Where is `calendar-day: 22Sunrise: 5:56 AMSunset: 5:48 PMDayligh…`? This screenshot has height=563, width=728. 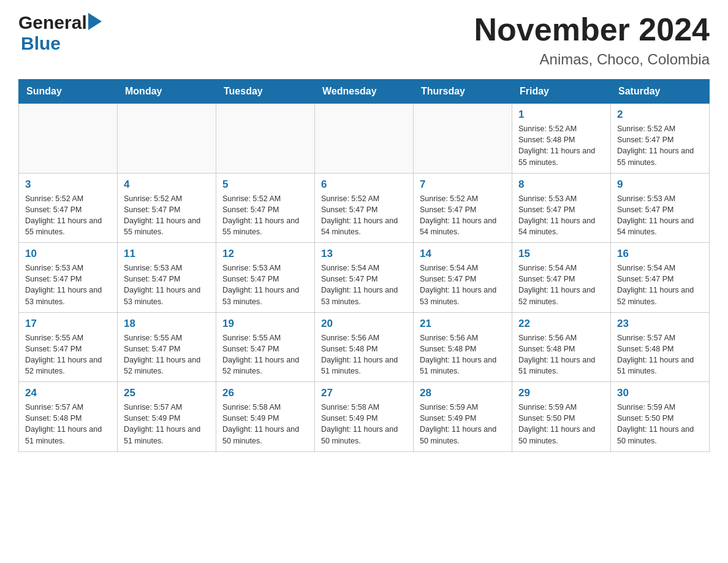 calendar-day: 22Sunrise: 5:56 AMSunset: 5:48 PMDayligh… is located at coordinates (561, 347).